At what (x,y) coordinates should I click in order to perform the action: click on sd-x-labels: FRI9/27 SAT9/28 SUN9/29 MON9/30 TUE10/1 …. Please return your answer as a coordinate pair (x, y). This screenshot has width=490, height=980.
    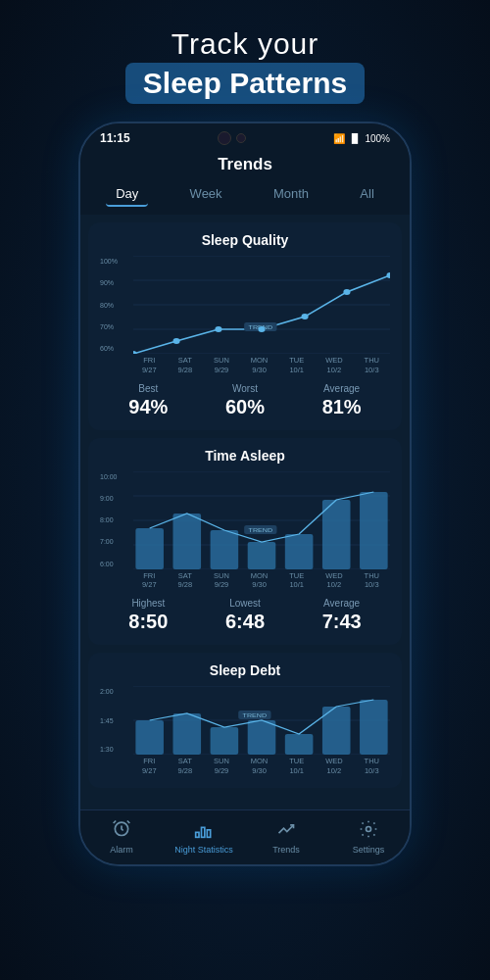
    Looking at the image, I should click on (245, 766).